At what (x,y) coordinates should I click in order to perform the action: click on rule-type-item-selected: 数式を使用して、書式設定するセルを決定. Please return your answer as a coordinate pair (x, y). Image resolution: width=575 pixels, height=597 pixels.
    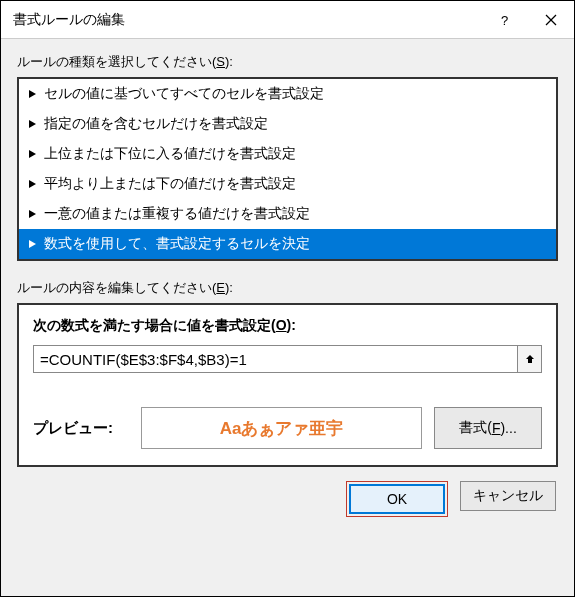
    Looking at the image, I should click on (288, 244).